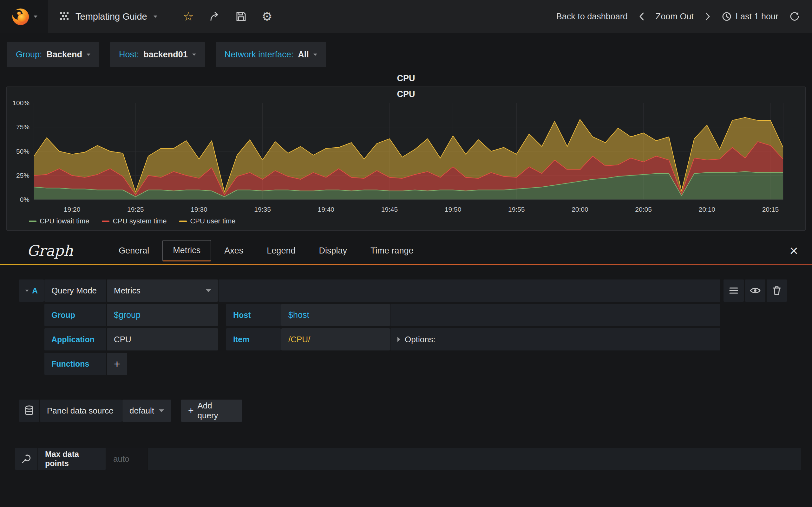 This screenshot has width=812, height=507. Describe the element at coordinates (750, 16) in the screenshot. I see `time-picker-button: Last 1 hour` at that location.